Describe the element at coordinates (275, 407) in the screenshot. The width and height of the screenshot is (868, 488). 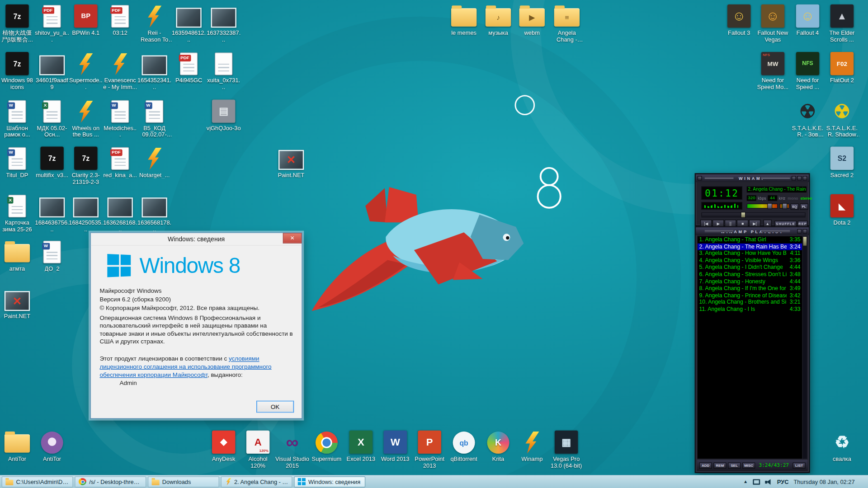
I see `ok-button: OK` at that location.